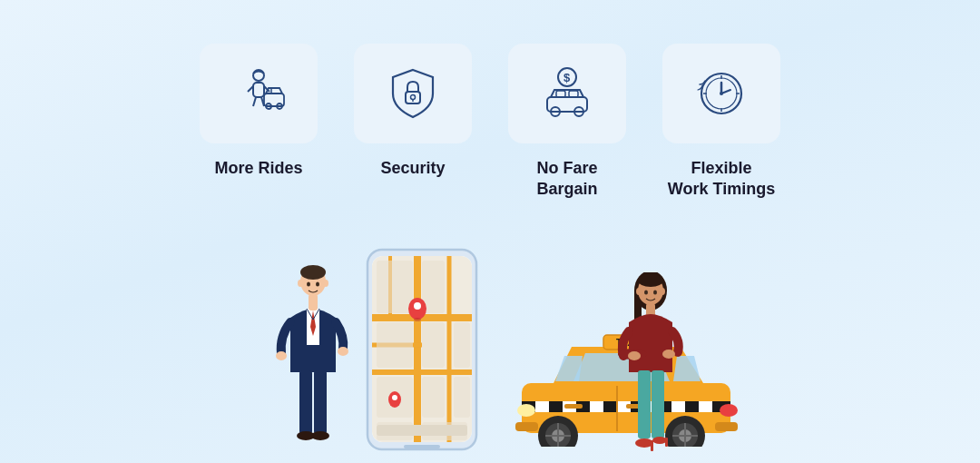 The height and width of the screenshot is (463, 980). What do you see at coordinates (413, 94) in the screenshot?
I see `shield-lock-icon` at bounding box center [413, 94].